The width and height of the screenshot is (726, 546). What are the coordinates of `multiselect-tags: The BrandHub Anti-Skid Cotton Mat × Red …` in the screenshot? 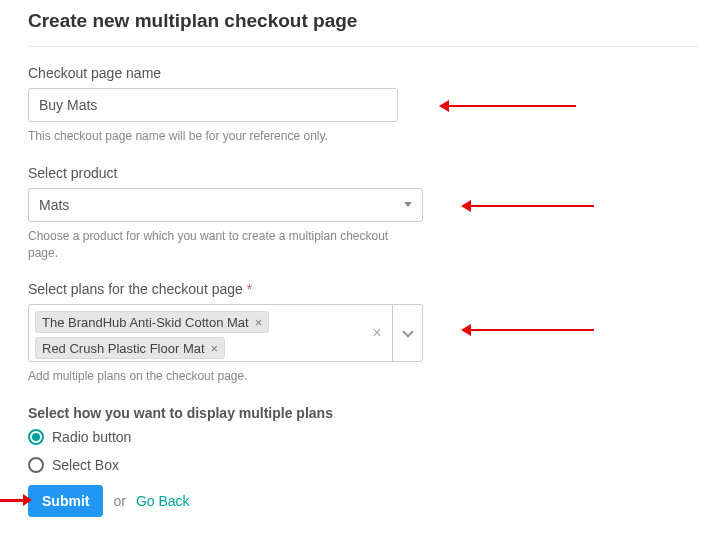 It's located at (196, 333).